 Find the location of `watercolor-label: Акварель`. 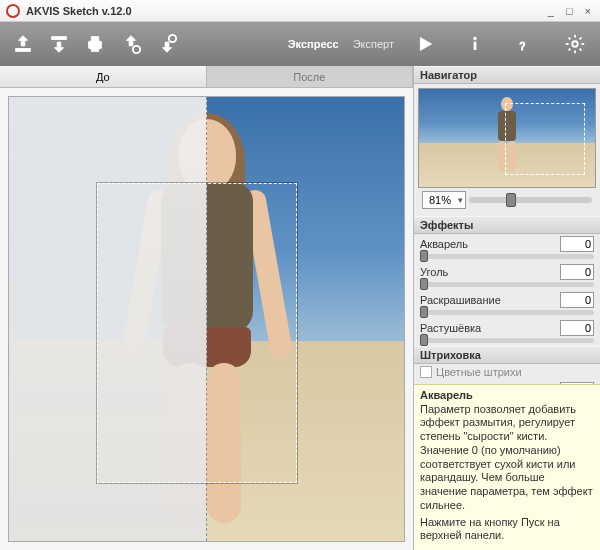

watercolor-label: Акварель is located at coordinates (488, 244).